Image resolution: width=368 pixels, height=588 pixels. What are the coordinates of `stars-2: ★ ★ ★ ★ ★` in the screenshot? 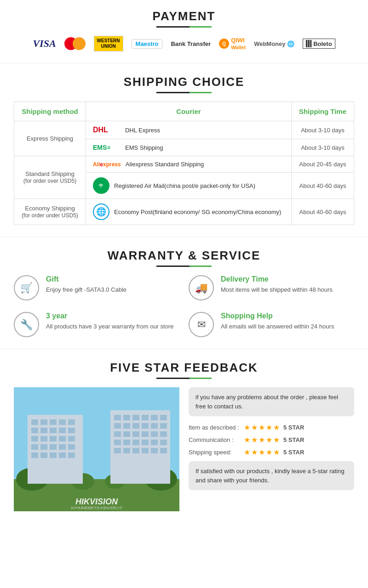 It's located at (262, 440).